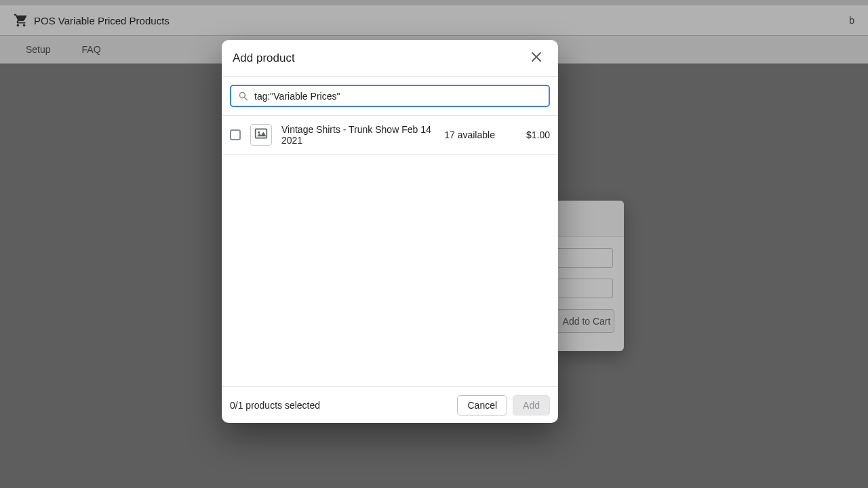 The height and width of the screenshot is (488, 868). Describe the element at coordinates (536, 58) in the screenshot. I see `close-button` at that location.